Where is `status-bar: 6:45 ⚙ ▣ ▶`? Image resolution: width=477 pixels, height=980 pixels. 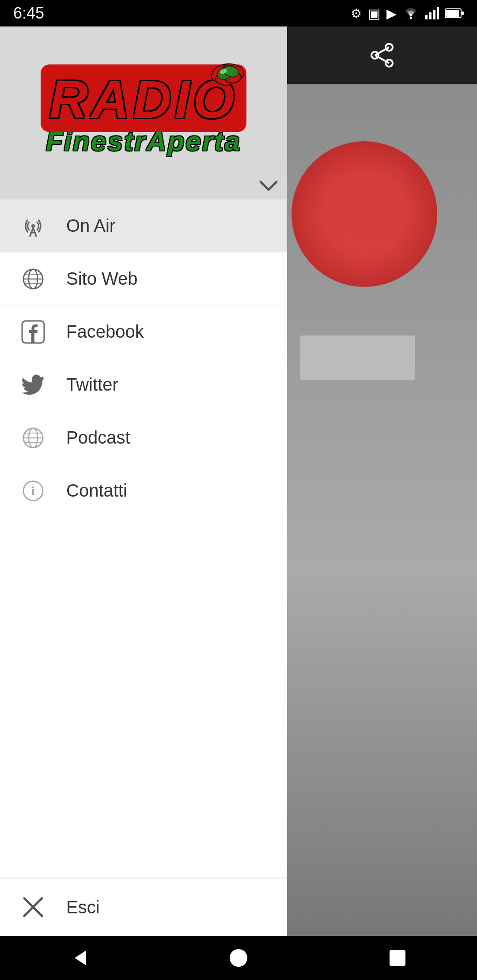 status-bar: 6:45 ⚙ ▣ ▶ is located at coordinates (238, 13).